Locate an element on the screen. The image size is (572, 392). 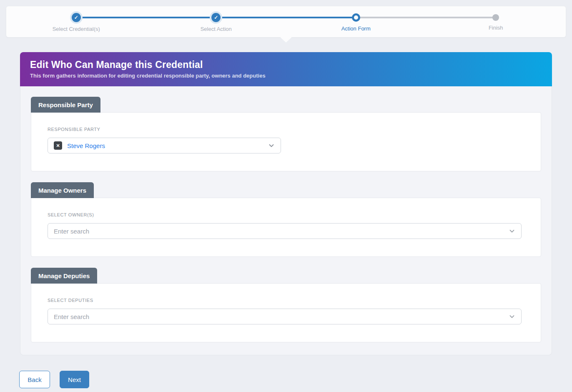
responsible-party-select: ✕ Steve Rogers is located at coordinates (164, 146).